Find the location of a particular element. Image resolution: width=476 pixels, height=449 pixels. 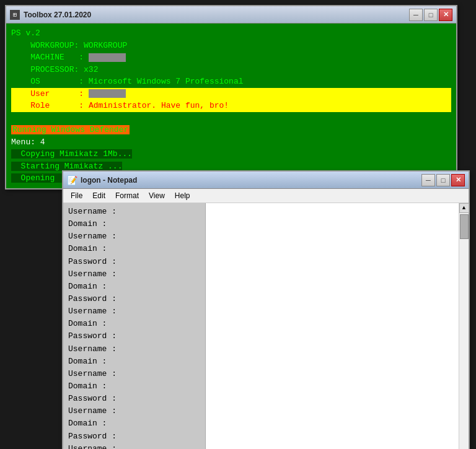

workgroup-line: WORKGROUP is located at coordinates (231, 46).